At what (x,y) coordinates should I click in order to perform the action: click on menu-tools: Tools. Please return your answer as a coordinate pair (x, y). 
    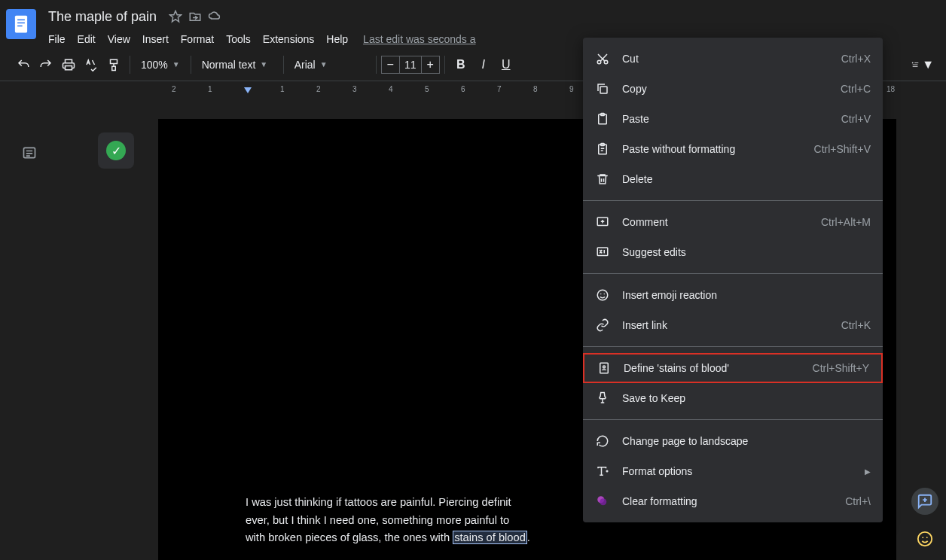
    Looking at the image, I should click on (238, 39).